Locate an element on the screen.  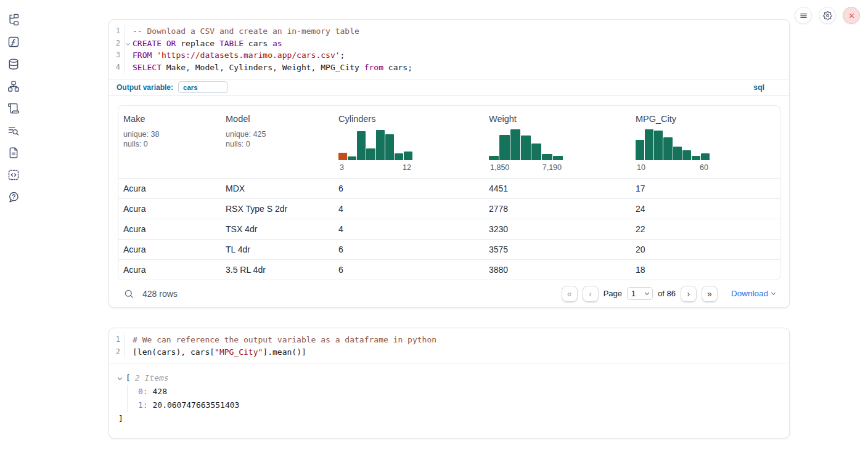
sidebar-panel is located at coordinates (14, 224).